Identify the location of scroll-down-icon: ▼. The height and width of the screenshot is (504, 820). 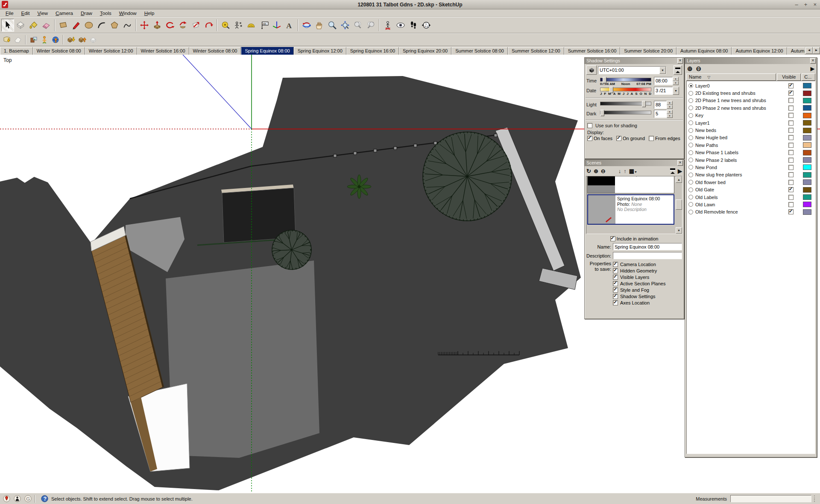
(679, 231).